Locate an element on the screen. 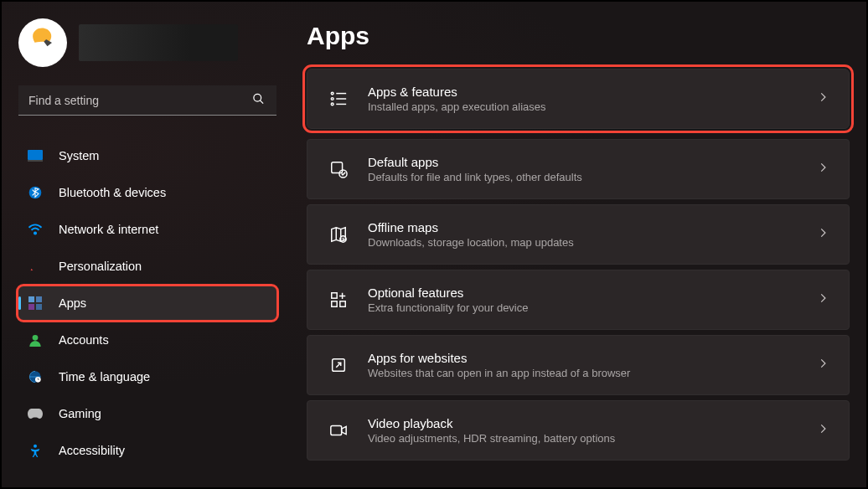 The height and width of the screenshot is (489, 868). card-default-apps: Default apps Defaults for file and link … is located at coordinates (578, 169).